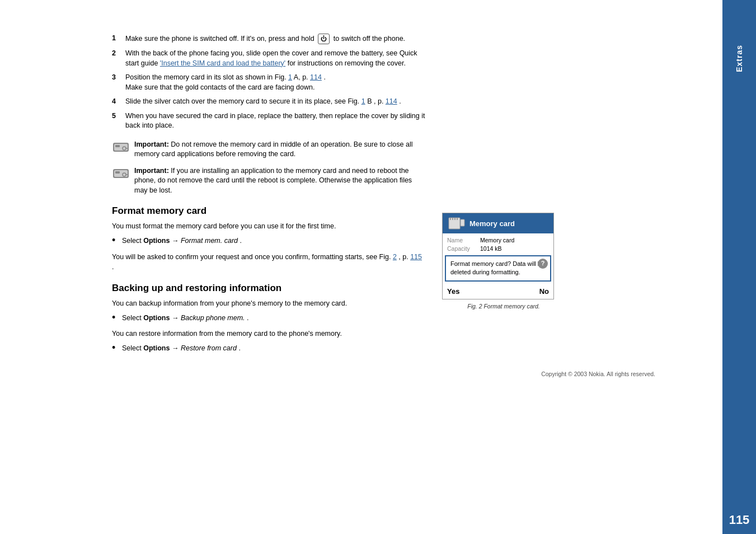  I want to click on format-period: ., so click(241, 241).